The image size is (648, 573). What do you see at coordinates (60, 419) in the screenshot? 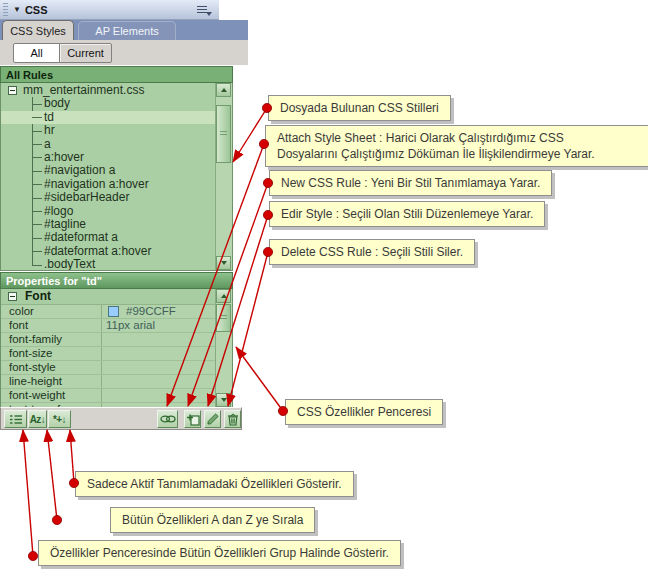
I see `show-only-set-properties-button: *+↓` at bounding box center [60, 419].